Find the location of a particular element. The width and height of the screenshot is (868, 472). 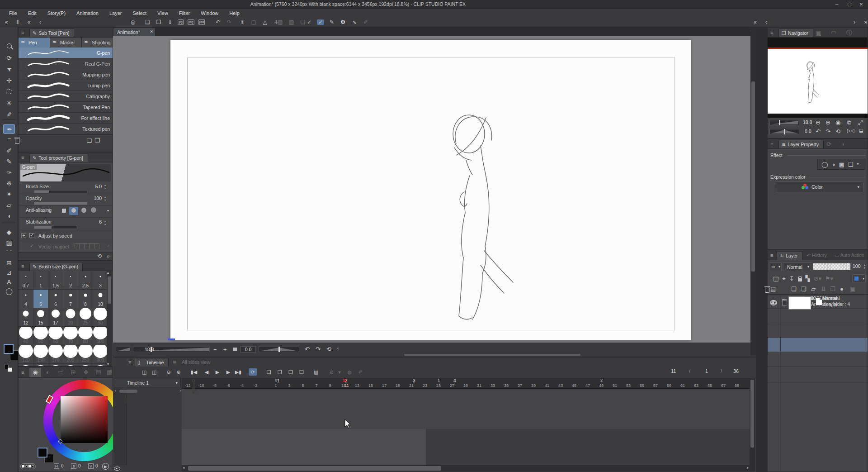

curve-tool: ⌒ is located at coordinates (9, 253).